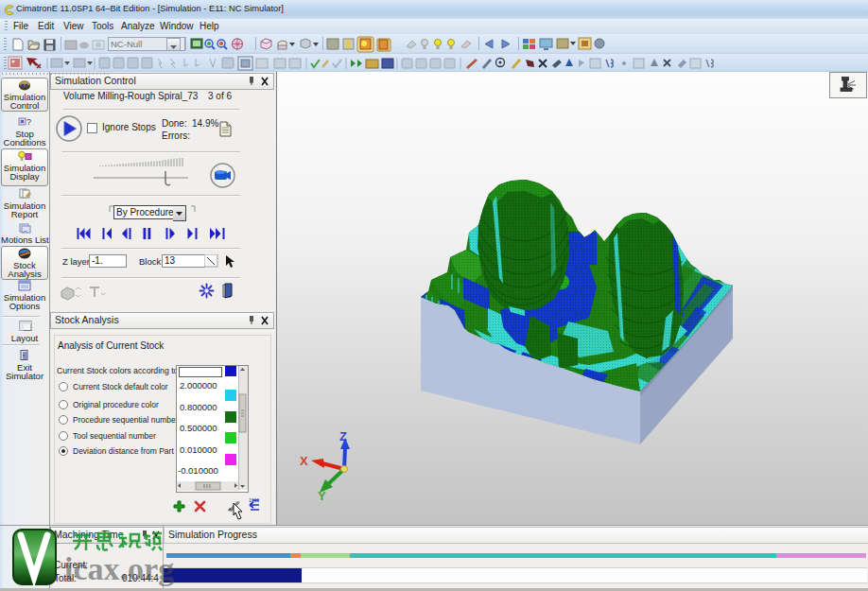  Describe the element at coordinates (304, 461) in the screenshot. I see `svg-text: X` at that location.